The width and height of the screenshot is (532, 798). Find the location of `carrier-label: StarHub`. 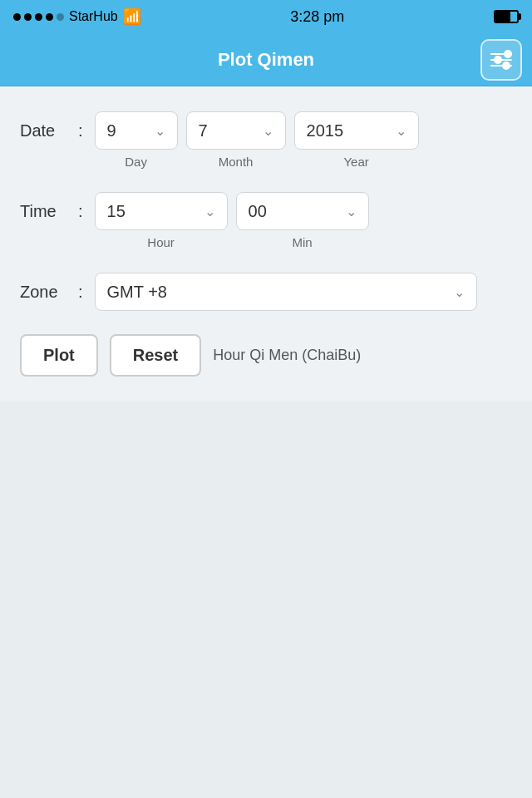

carrier-label: StarHub is located at coordinates (93, 17).